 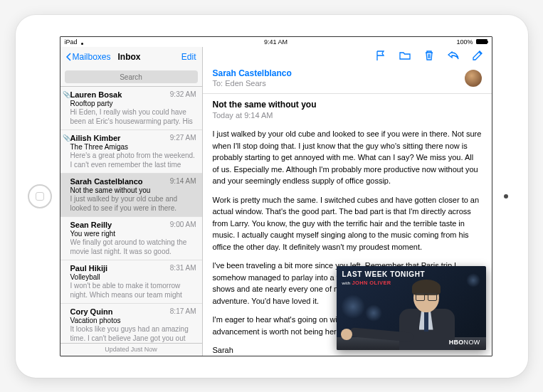 I want to click on flag-button, so click(x=381, y=55).